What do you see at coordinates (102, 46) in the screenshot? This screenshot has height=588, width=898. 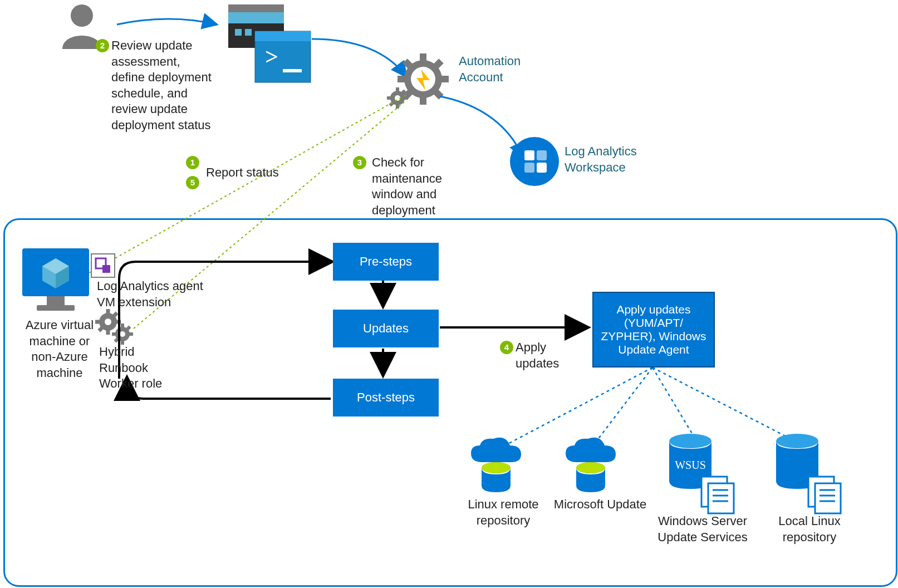 I see `badge-2: 2` at bounding box center [102, 46].